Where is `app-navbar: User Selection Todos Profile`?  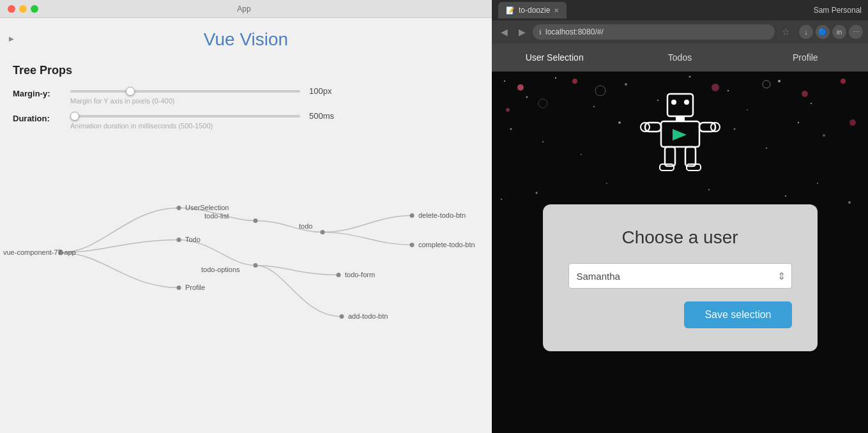
app-navbar: User Selection Todos Profile is located at coordinates (680, 57).